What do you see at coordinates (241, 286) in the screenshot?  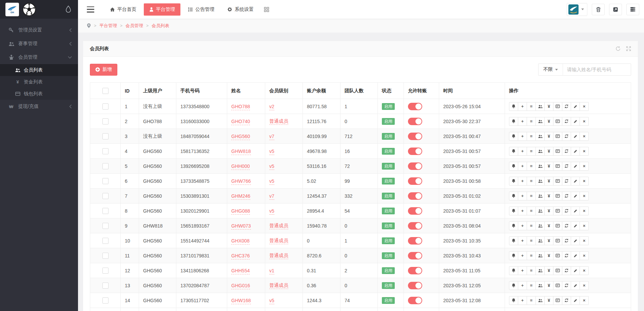 I see `member-name-link: GHG016` at bounding box center [241, 286].